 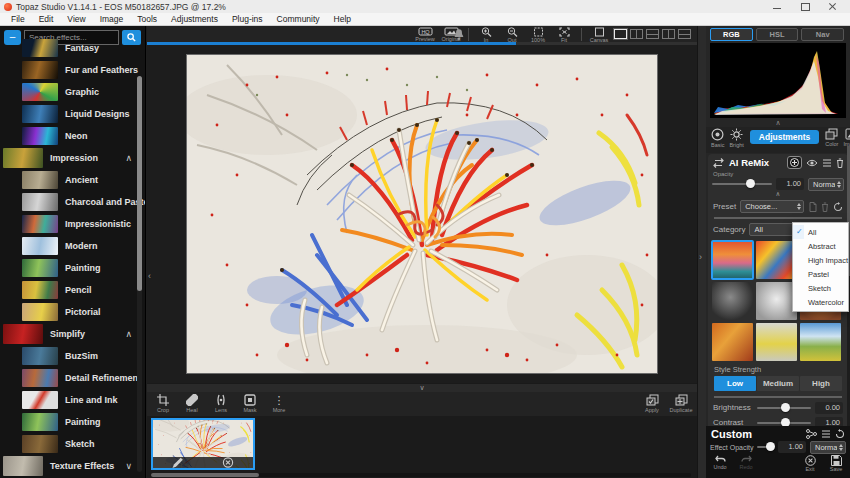 What do you see at coordinates (486, 35) in the screenshot?
I see `zoom-in-button: In` at bounding box center [486, 35].